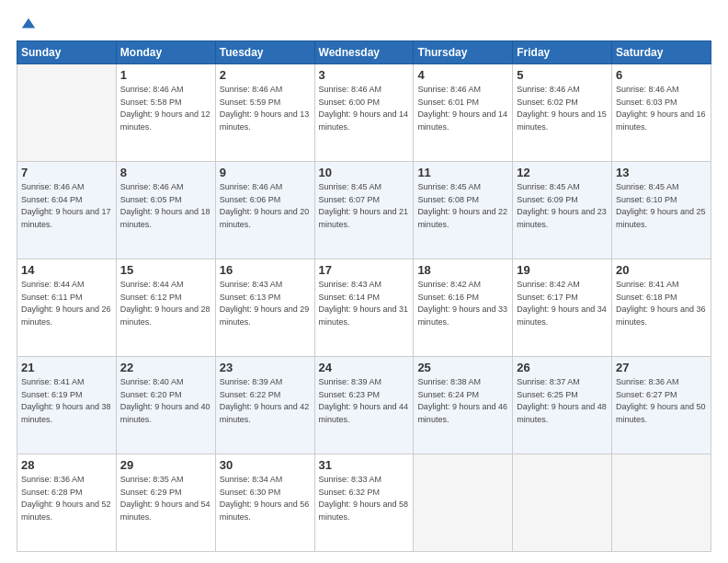 The image size is (728, 563). I want to click on day-info: Sunrise: 8:45 AMSunset: 6:09 PMDaylight:…, so click(563, 206).